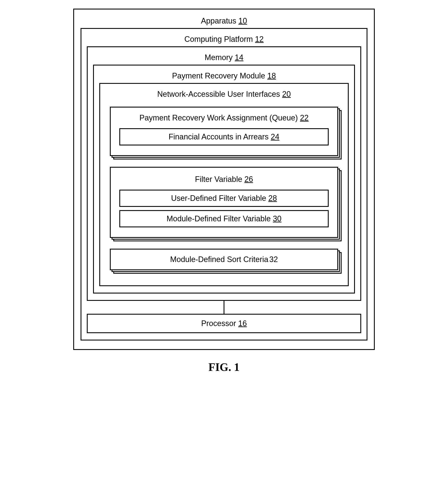 This screenshot has width=448, height=495. What do you see at coordinates (219, 323) in the screenshot?
I see `processor-text: Processor` at bounding box center [219, 323].